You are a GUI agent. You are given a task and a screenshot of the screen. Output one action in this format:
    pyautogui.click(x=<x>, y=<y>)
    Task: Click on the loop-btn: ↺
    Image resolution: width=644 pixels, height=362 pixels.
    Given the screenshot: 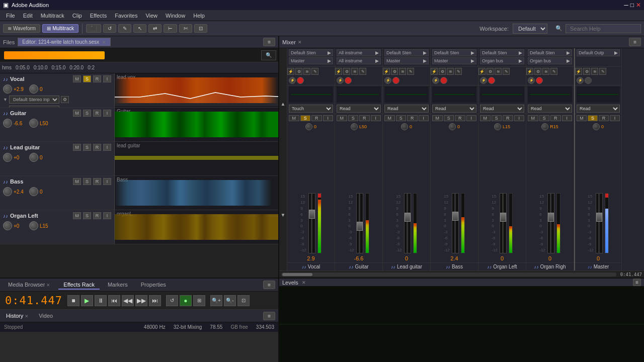 What is the action you would take?
    pyautogui.click(x=172, y=301)
    